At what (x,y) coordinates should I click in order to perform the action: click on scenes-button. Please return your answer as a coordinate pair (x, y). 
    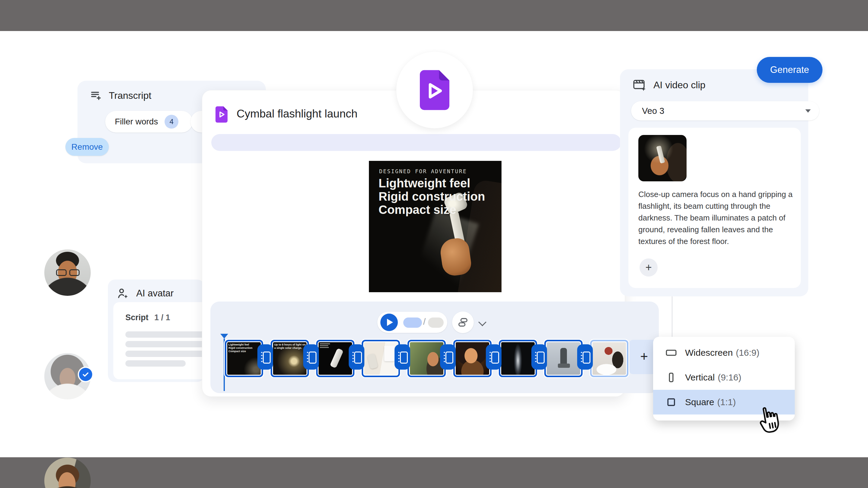
    Looking at the image, I should click on (463, 322).